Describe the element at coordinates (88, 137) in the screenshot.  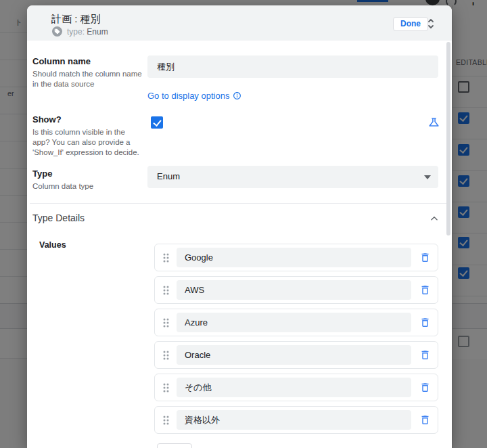
I see `show-label-group: Show? Is this column visible in the app?…` at that location.